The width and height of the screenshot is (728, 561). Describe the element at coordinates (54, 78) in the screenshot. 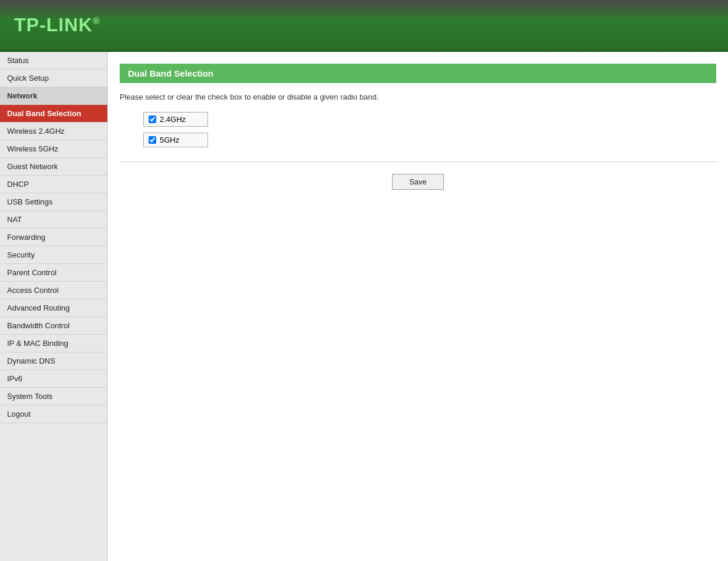

I see `sidebar-item-quick-setup: Quick Setup` at that location.